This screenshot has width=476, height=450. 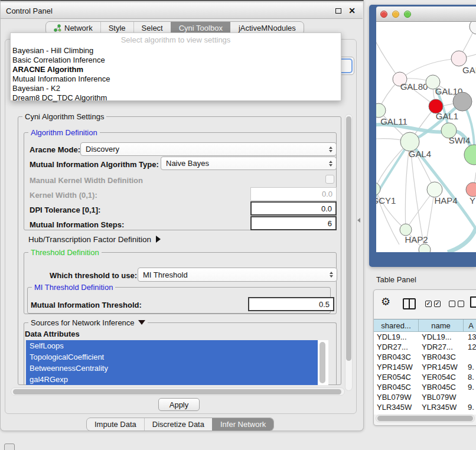 I want to click on mi-threshold-field: 0.5, so click(x=291, y=304).